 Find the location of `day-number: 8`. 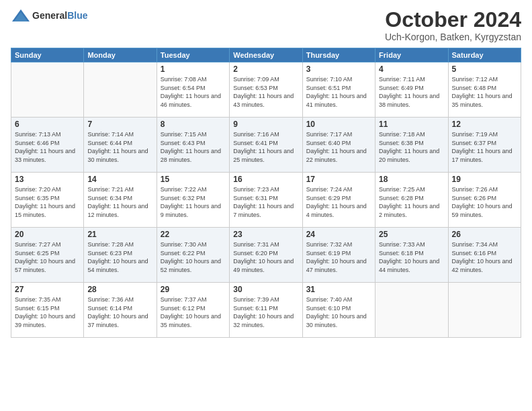

day-number: 8 is located at coordinates (193, 124).